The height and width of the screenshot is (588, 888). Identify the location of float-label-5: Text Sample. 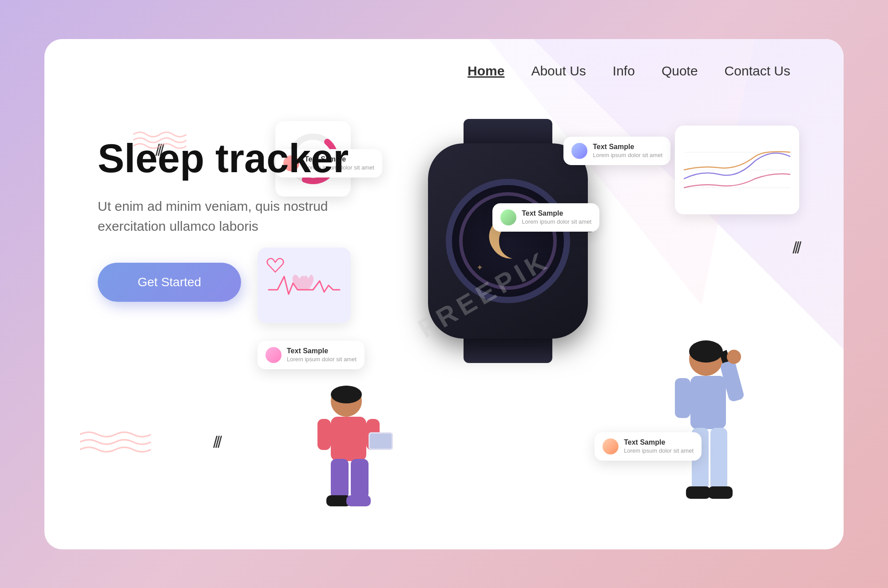
(659, 442).